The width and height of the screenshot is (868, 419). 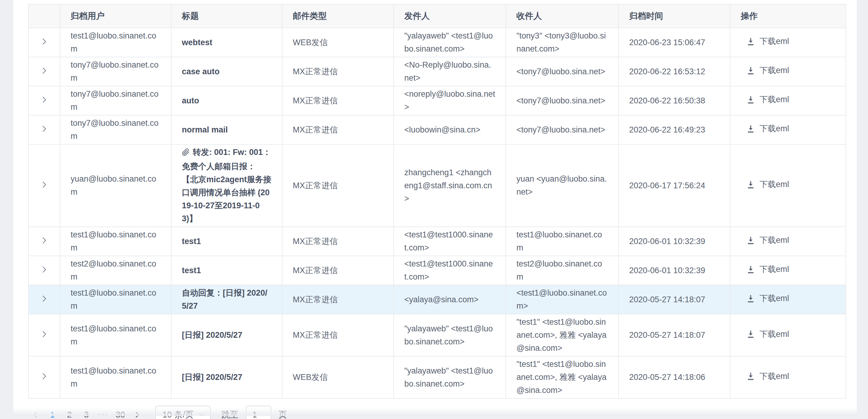 What do you see at coordinates (562, 270) in the screenshot?
I see `cell-recipient: test2@luobo.sinanet.com` at bounding box center [562, 270].